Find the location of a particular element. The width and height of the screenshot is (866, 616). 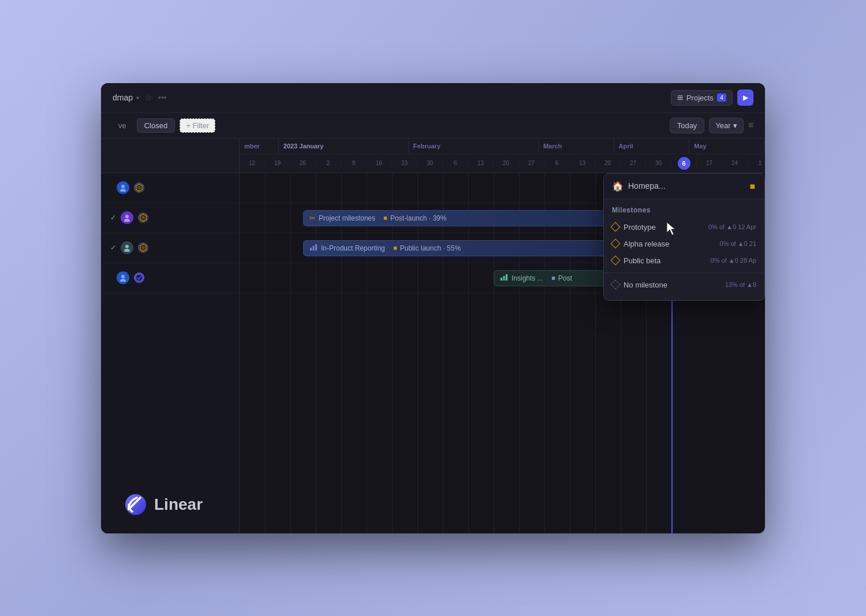

tab-closed: Closed is located at coordinates (156, 126).